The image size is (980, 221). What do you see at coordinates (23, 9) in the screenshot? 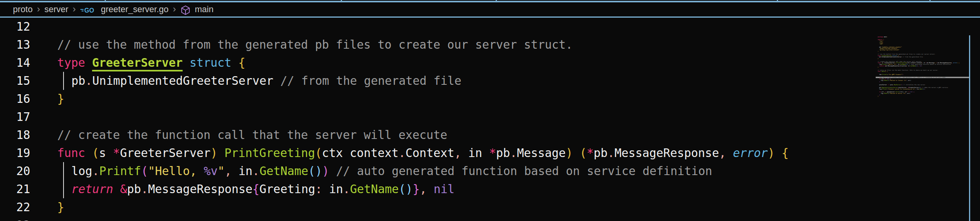
I see `breadcrumb-item-proto: proto` at bounding box center [23, 9].